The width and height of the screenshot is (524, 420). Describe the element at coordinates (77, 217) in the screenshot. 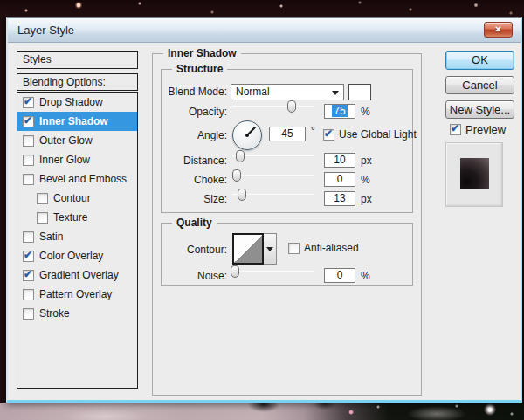

I see `sidebar-item-texture: Texture` at that location.